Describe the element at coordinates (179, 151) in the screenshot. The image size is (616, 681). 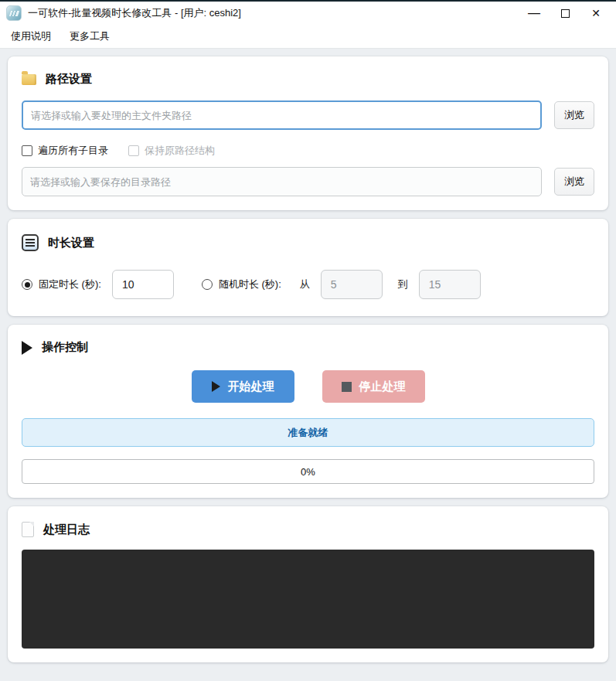
I see `keep-structure-checkbox-label: 保持原路径结构` at that location.